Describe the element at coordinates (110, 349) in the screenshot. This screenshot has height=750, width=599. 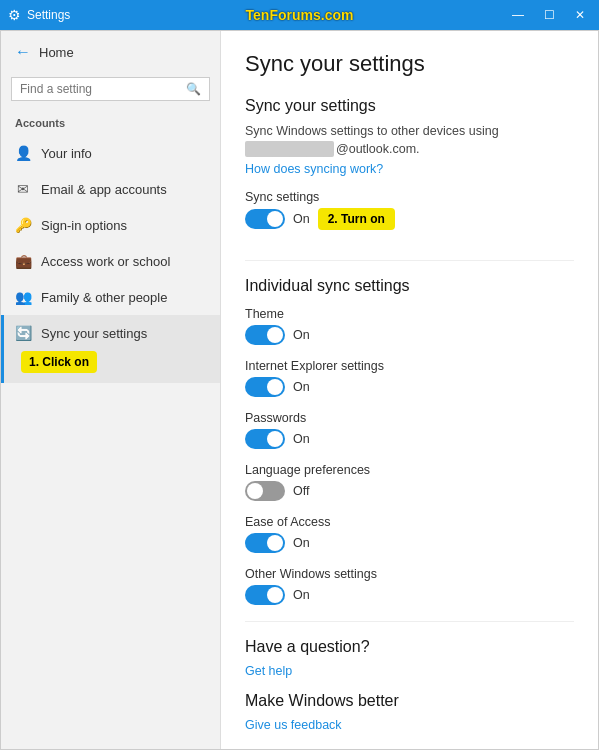
I see `sidebar-item-sync: 🔄 Sync your settings 1. Click on` at that location.